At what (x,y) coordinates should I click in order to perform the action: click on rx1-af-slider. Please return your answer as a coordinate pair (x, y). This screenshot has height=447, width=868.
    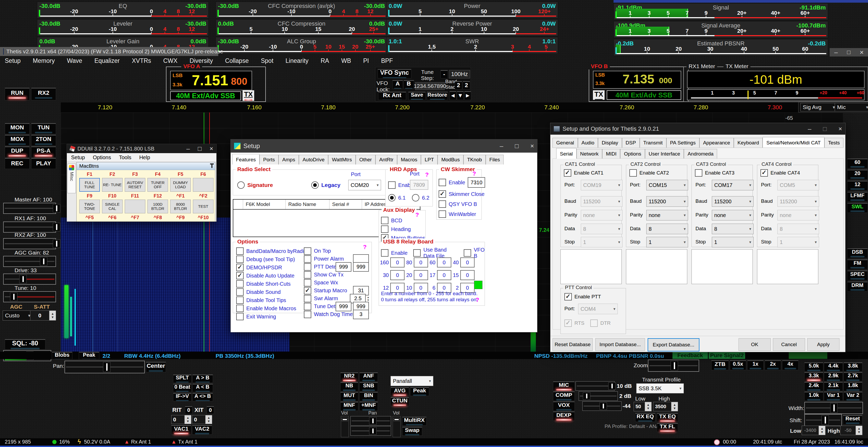
    Looking at the image, I should click on (30, 227).